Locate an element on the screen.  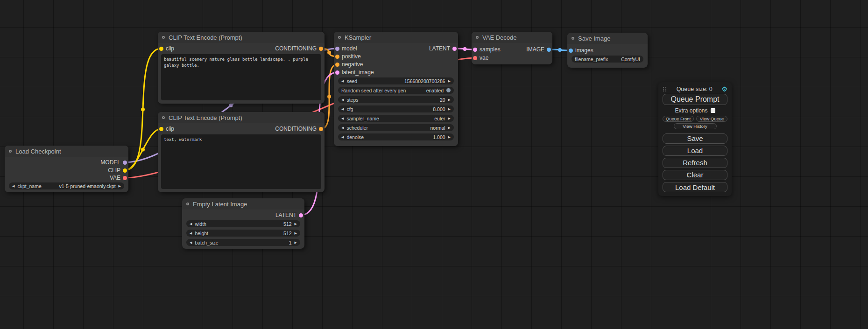
queue-prompt-button: Queue Prompt is located at coordinates (695, 99).